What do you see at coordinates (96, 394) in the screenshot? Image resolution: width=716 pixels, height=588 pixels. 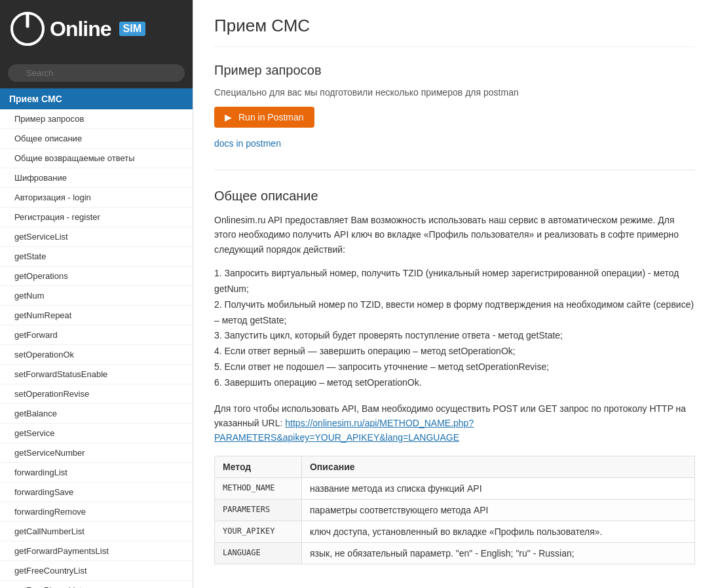 I see `nav-item: setOperationRevise` at bounding box center [96, 394].